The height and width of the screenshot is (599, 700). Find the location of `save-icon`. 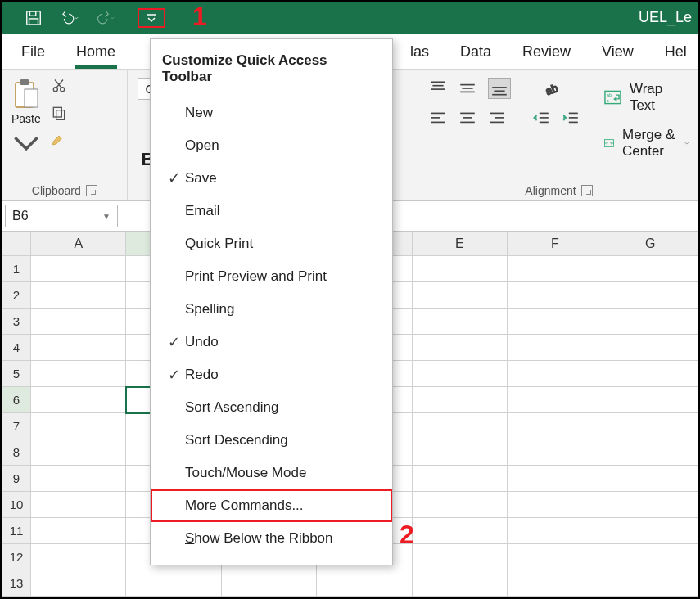

save-icon is located at coordinates (34, 18).